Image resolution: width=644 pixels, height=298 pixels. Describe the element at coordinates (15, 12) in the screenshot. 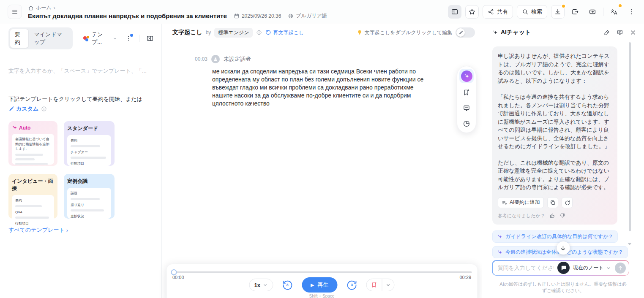

I see `main-menu-button` at that location.